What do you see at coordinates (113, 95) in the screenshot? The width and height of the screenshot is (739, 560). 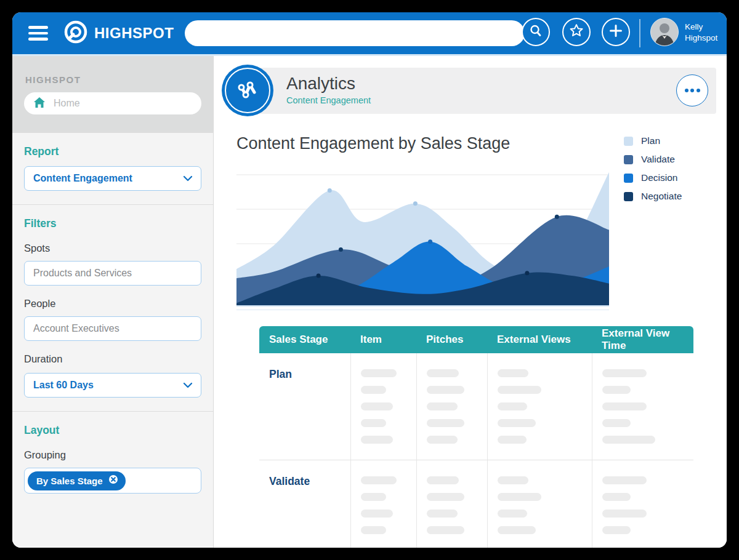 I see `sidebar-breadcrumb-block: HIGHSPOT Home` at bounding box center [113, 95].